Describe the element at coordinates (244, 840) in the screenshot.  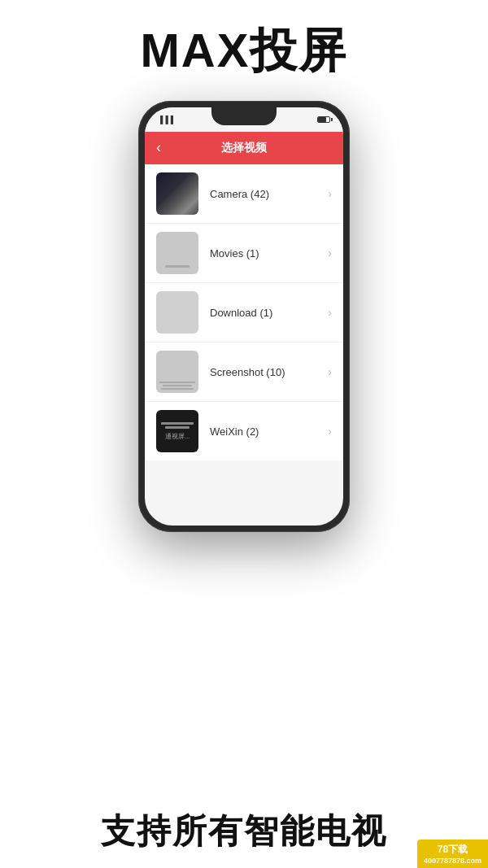
I see `bottom-section: 支持所有智能电视` at that location.